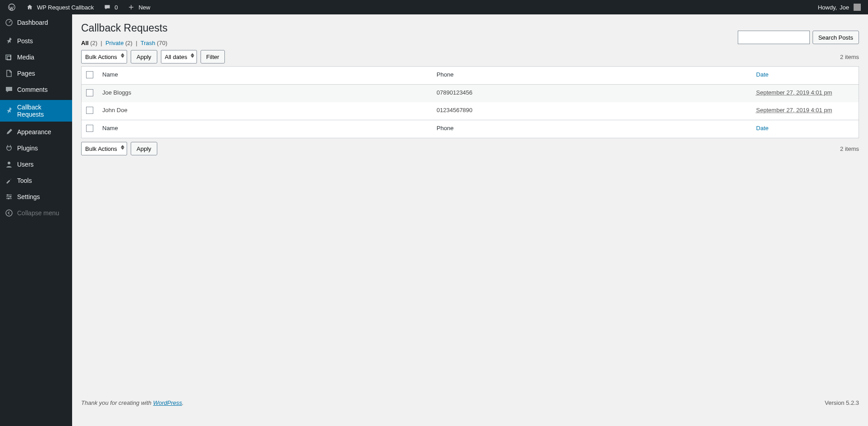  I want to click on collapse-icon, so click(9, 213).